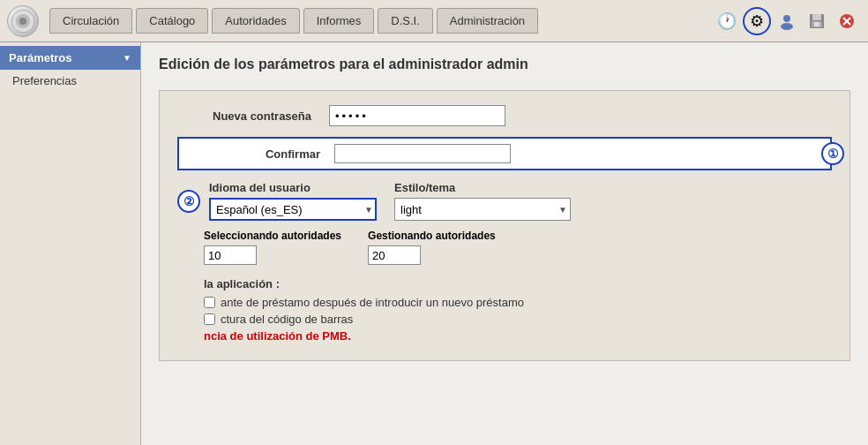  I want to click on lang-select: Arabic (ar) Brasilian português (pt_BR) …, so click(293, 209).